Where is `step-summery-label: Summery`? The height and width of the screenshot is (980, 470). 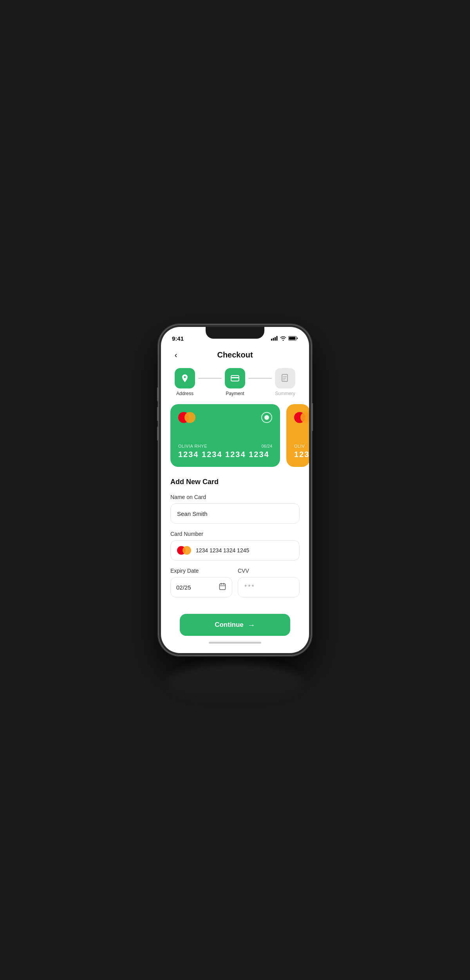
step-summery-label: Summery is located at coordinates (285, 394).